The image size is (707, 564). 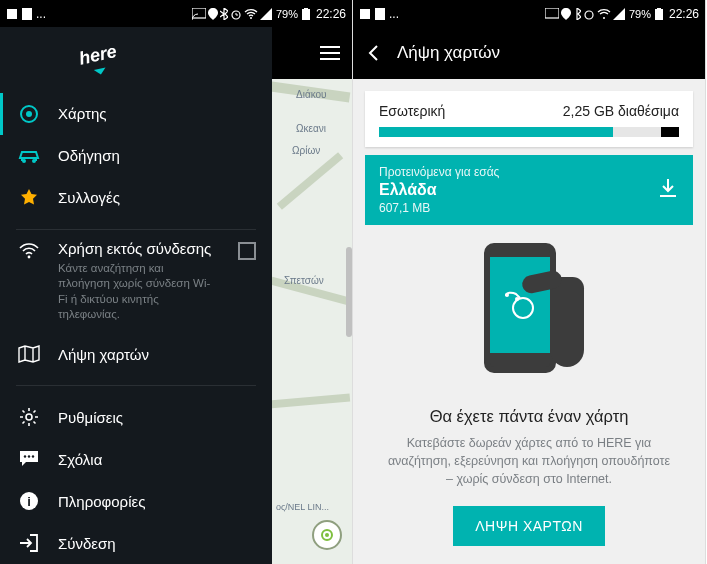 I want to click on promo-title: Θα έχετε πάντα έναν χάρτη, so click(x=530, y=416).